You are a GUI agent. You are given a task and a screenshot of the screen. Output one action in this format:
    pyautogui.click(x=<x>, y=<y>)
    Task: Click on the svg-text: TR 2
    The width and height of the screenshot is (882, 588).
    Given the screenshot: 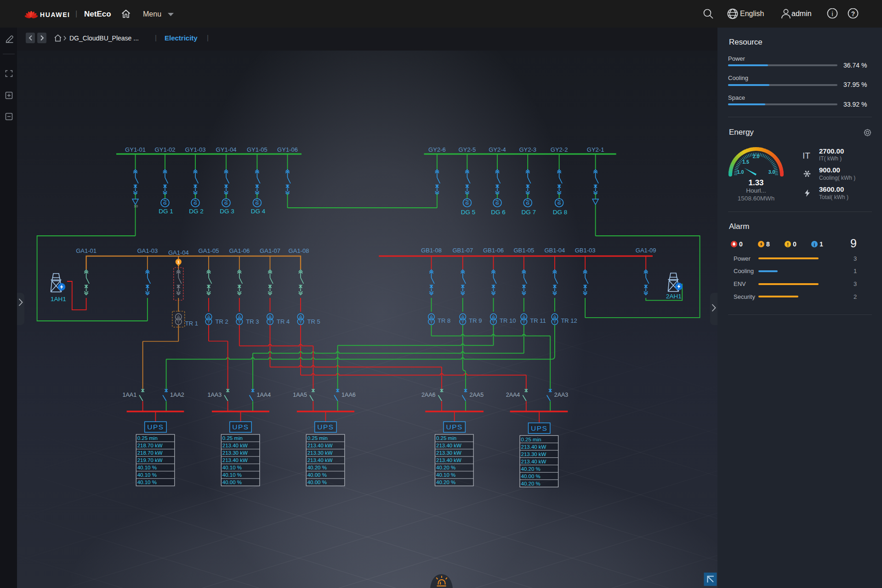 What is the action you would take?
    pyautogui.click(x=222, y=322)
    